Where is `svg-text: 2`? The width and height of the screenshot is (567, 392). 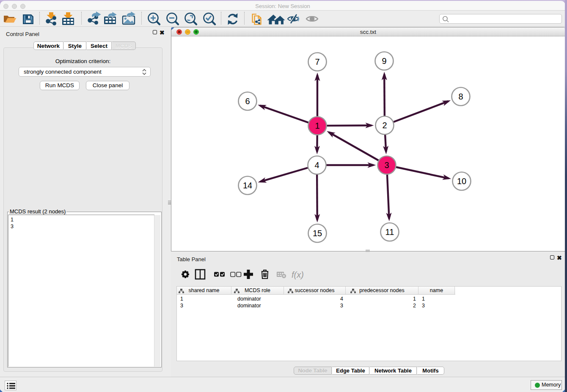 svg-text: 2 is located at coordinates (384, 125).